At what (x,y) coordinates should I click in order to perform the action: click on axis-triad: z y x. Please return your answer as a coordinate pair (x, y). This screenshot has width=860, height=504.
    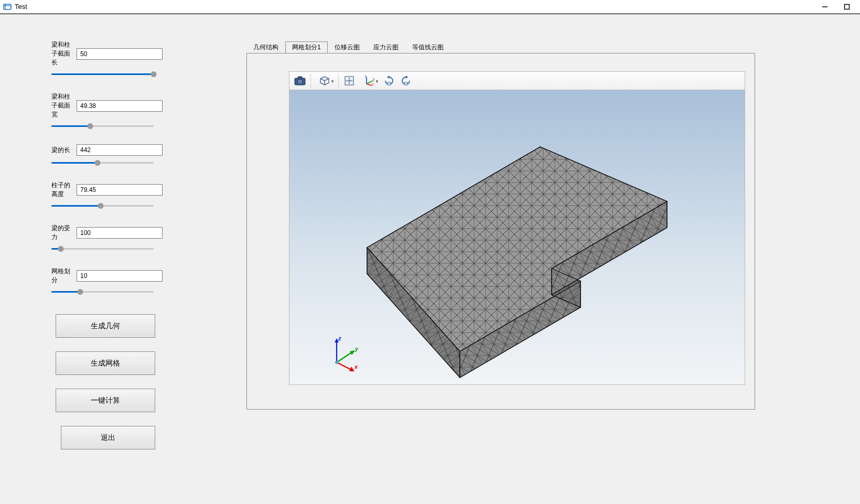
    Looking at the image, I should click on (345, 355).